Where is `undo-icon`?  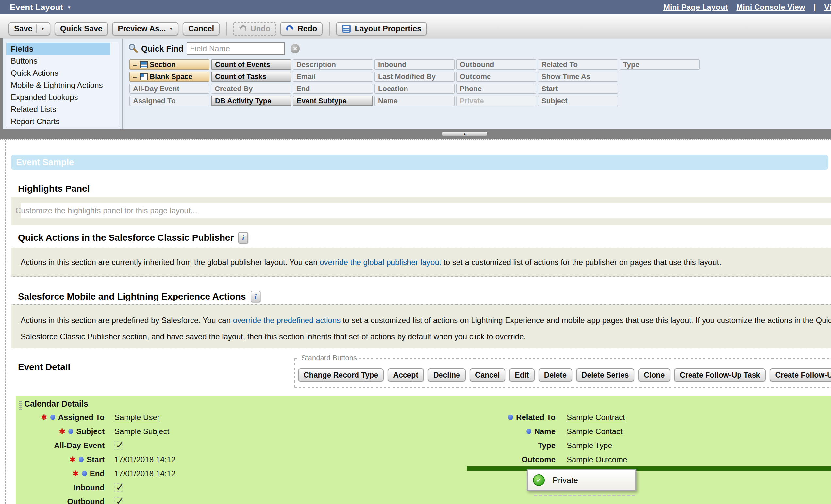
undo-icon is located at coordinates (243, 29).